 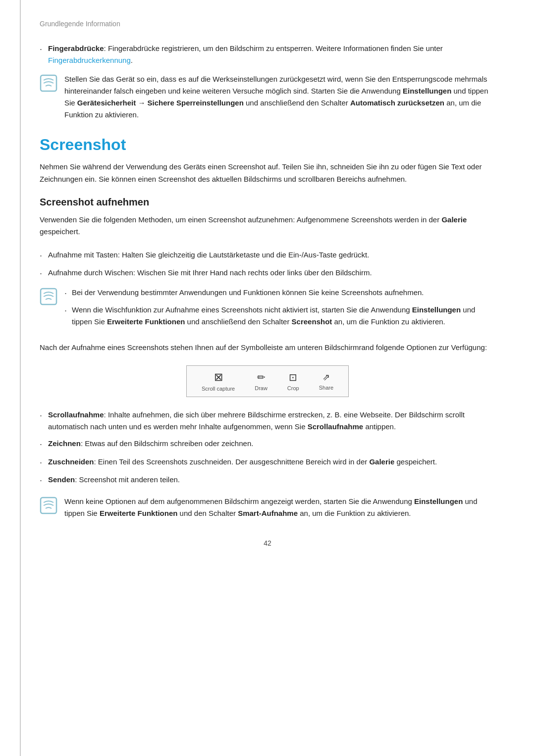 I want to click on header-section: Grundlegende Information, so click(x=268, y=24).